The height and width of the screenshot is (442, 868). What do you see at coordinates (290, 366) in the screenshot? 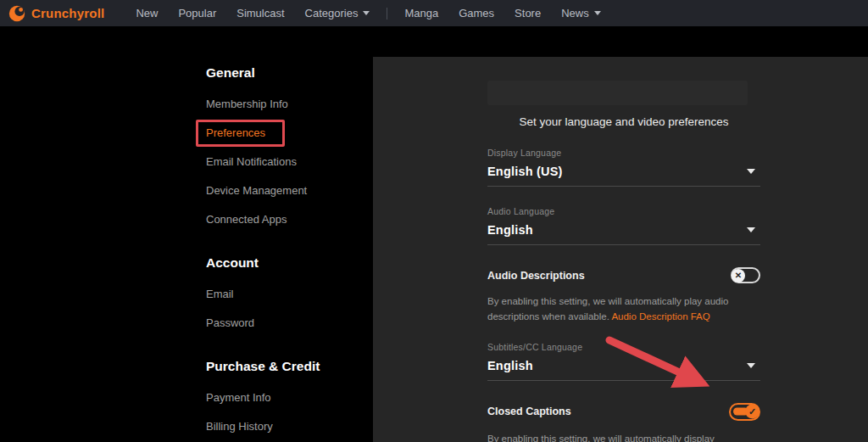
I see `sidebar-heading-purchase-credit: Purchase & Credit` at bounding box center [290, 366].